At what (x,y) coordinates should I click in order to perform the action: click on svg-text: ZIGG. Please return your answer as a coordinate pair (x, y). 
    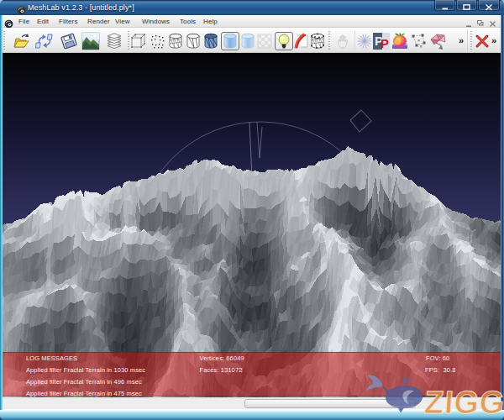
    Looking at the image, I should click on (464, 401).